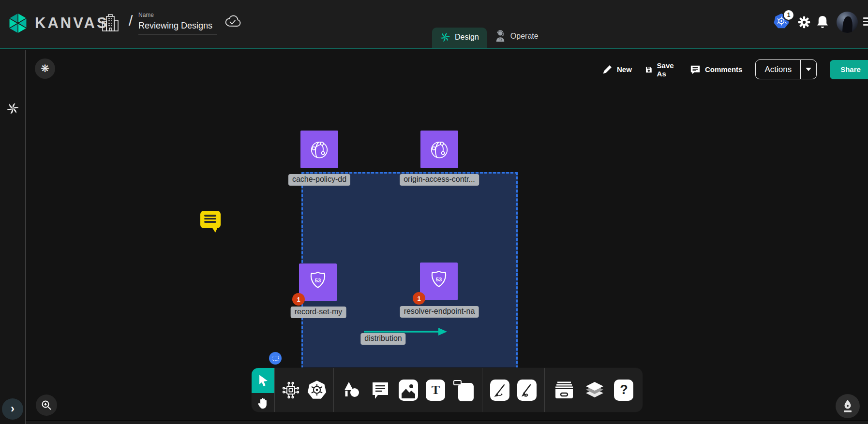 The image size is (868, 424). Describe the element at coordinates (291, 390) in the screenshot. I see `tool-mesh-components` at that location.